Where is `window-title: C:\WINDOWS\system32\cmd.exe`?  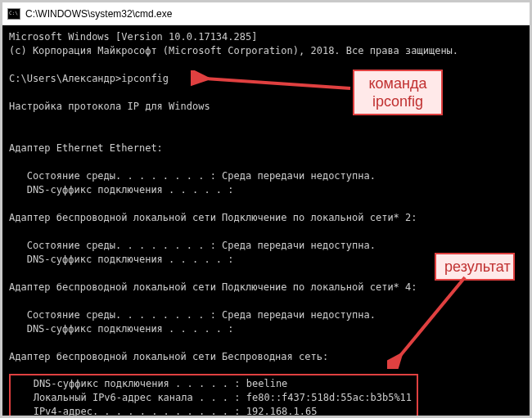 window-title: C:\WINDOWS\system32\cmd.exe is located at coordinates (98, 14).